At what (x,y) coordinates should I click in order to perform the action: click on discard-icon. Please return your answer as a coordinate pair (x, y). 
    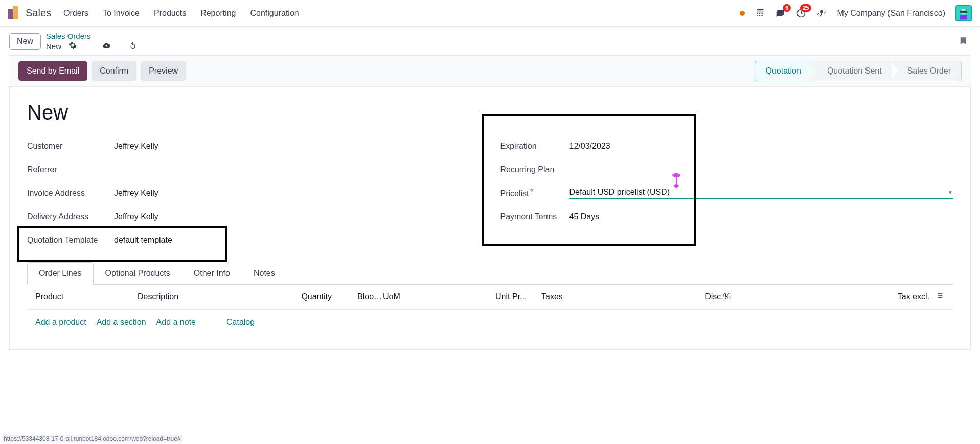
    Looking at the image, I should click on (133, 46).